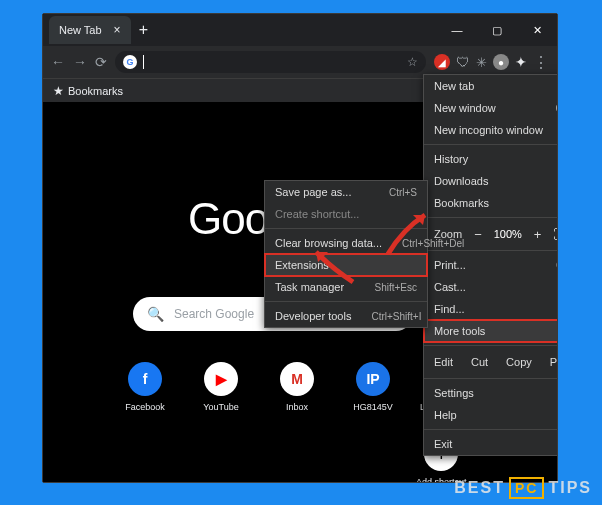  What do you see at coordinates (491, 415) in the screenshot?
I see `menu-help: Help▸` at bounding box center [491, 415].